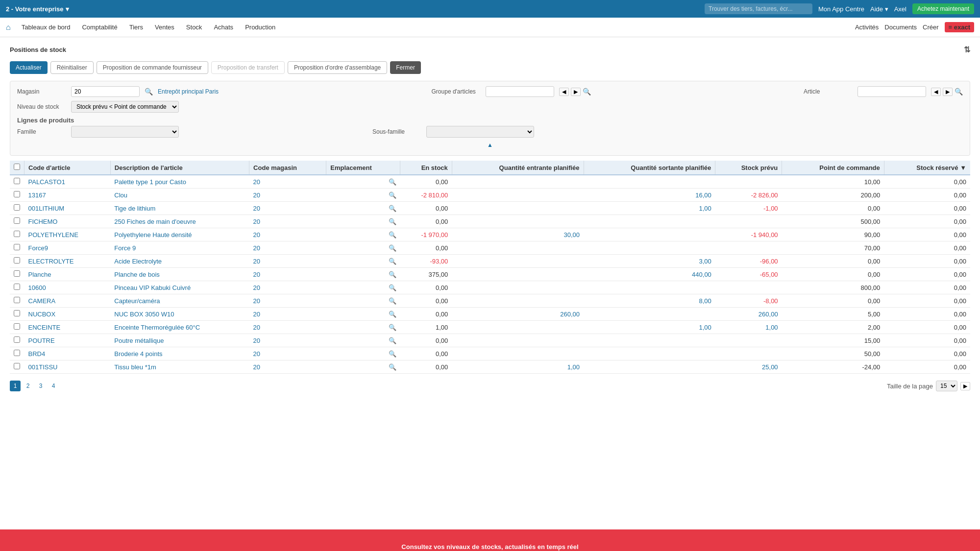 The height and width of the screenshot is (551, 980). Describe the element at coordinates (965, 386) in the screenshot. I see `page-next-btn: ▶` at that location.